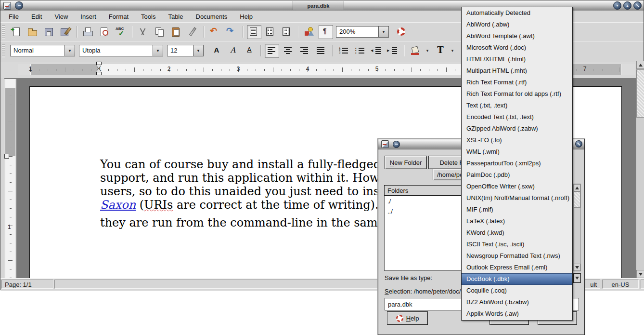 Image resolution: width=644 pixels, height=335 pixels. Describe the element at coordinates (217, 51) in the screenshot. I see `bold-icon` at that location.